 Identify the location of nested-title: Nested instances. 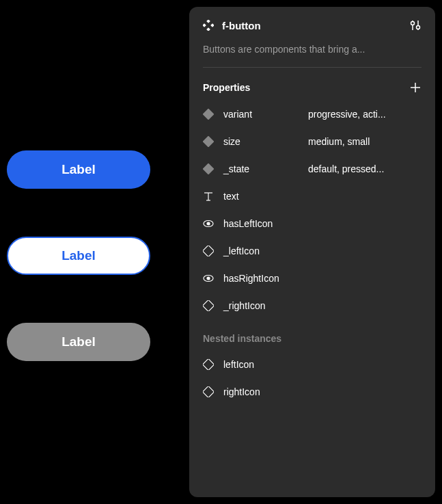
(242, 339).